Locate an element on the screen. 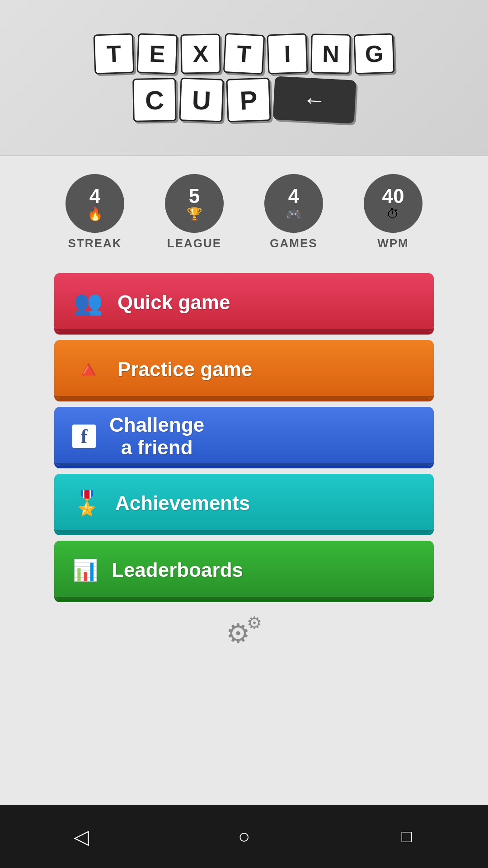 The image size is (488, 868). logo-tile-c: C is located at coordinates (155, 100).